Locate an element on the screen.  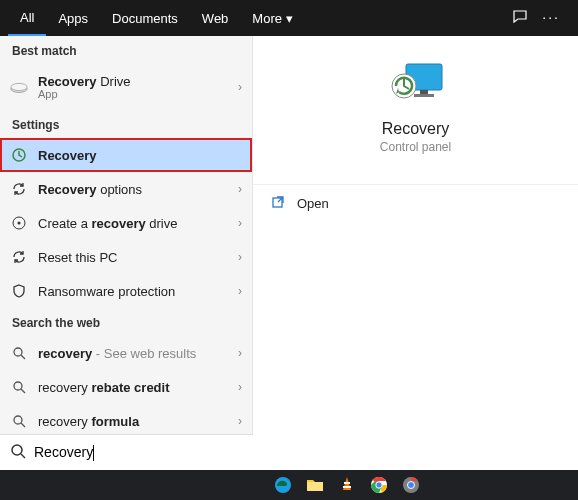
result-recovery-options: Recovery options › is located at coordinates (126, 189).